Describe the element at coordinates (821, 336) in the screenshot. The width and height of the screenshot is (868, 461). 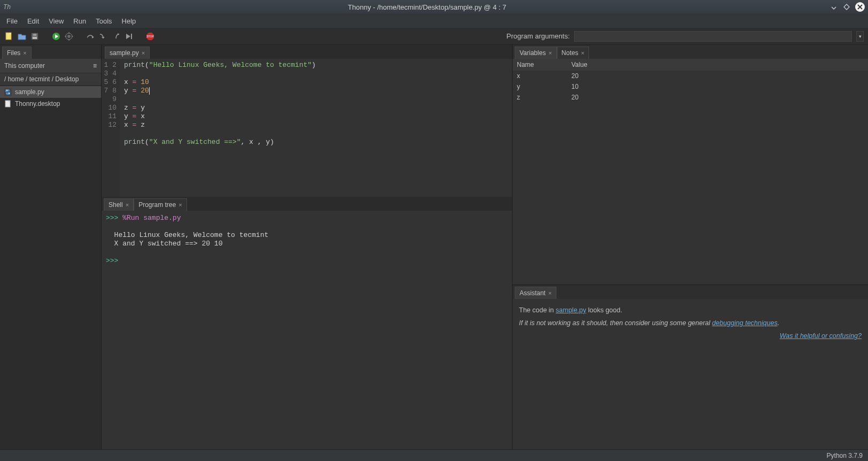
I see `assistant-feedback-link: Was it helpful or confusing?` at that location.